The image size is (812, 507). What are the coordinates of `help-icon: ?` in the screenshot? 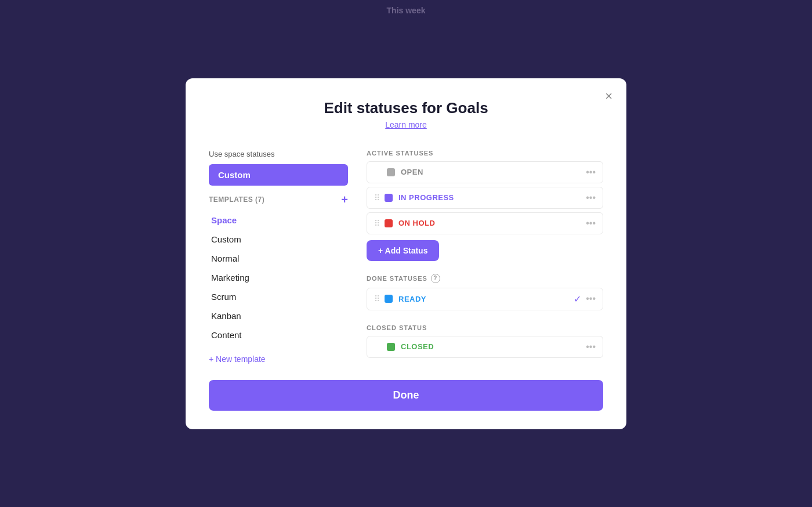 It's located at (436, 278).